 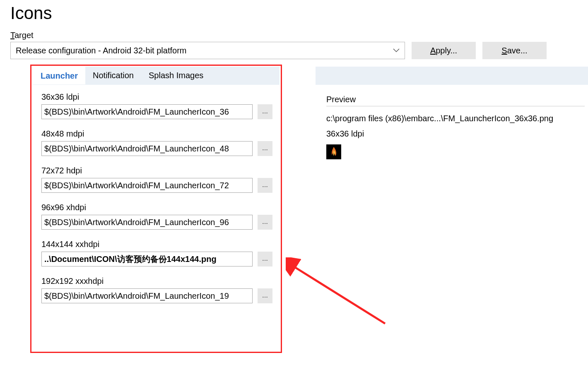 I want to click on target-label: Target, so click(x=299, y=36).